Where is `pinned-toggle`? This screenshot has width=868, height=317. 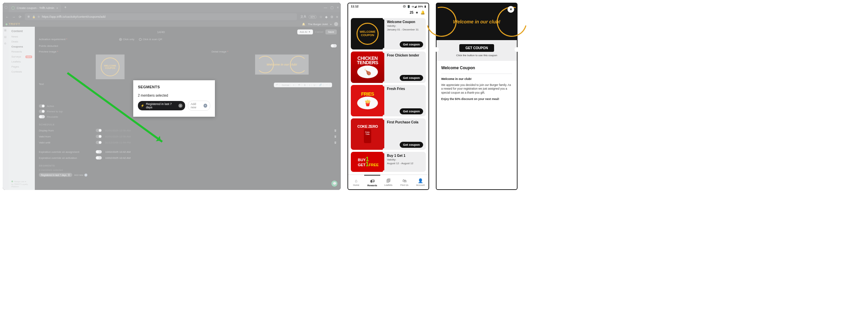
pinned-toggle is located at coordinates (42, 111).